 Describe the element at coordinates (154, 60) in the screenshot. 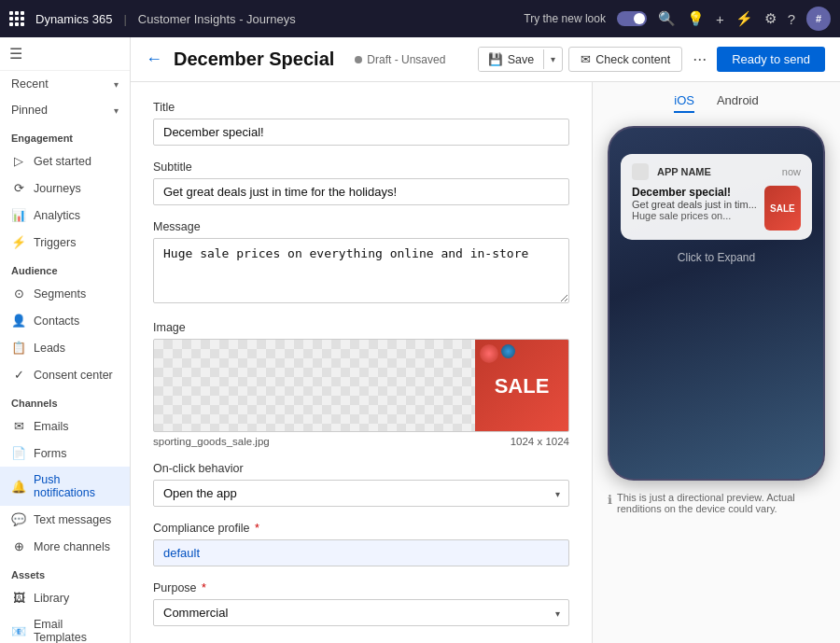

I see `back-button: ←` at that location.